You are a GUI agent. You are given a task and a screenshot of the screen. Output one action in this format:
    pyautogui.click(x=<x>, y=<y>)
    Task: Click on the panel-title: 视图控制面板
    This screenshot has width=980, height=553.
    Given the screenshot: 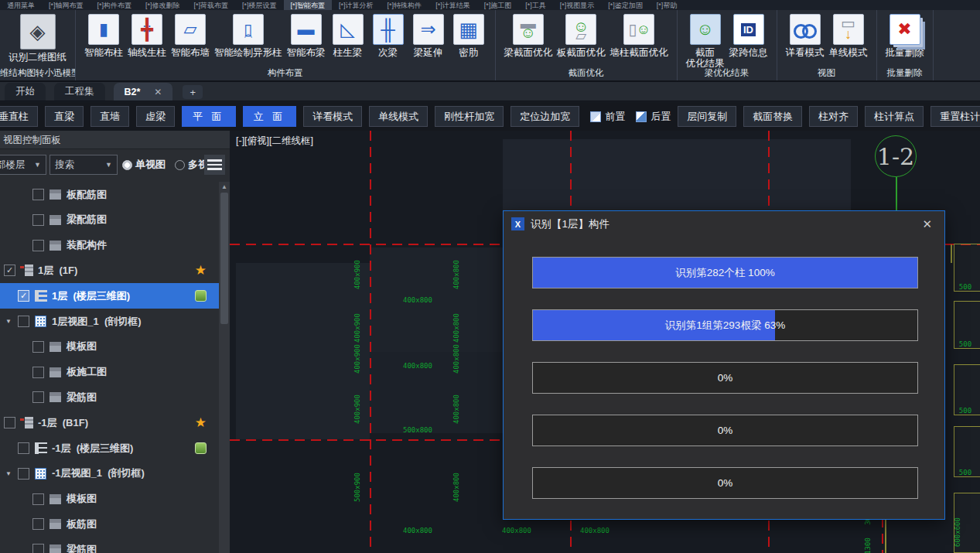 What is the action you would take?
    pyautogui.click(x=114, y=140)
    